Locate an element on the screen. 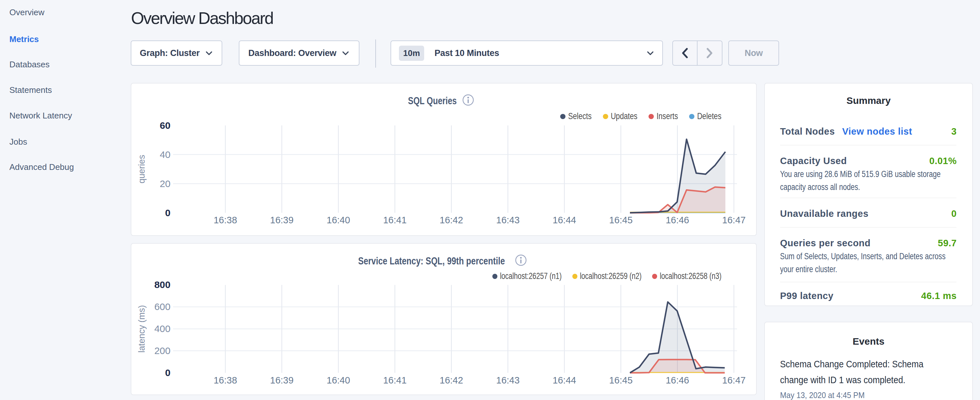 The height and width of the screenshot is (400, 980). svg-text: 600 is located at coordinates (162, 307).